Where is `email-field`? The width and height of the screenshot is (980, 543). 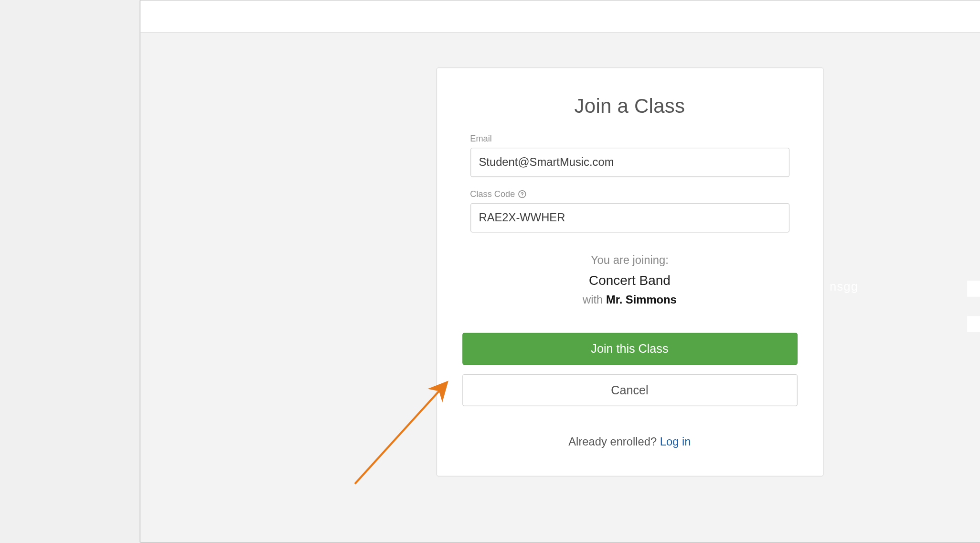
email-field is located at coordinates (629, 163).